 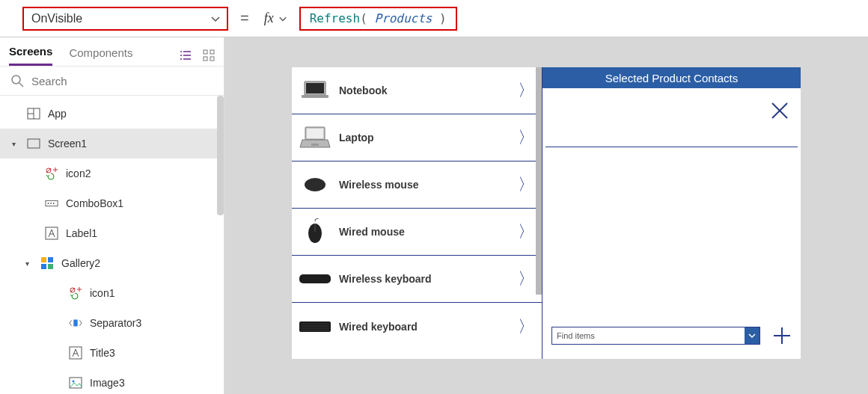 What do you see at coordinates (112, 173) in the screenshot?
I see `tree-icon2: icon2` at bounding box center [112, 173].